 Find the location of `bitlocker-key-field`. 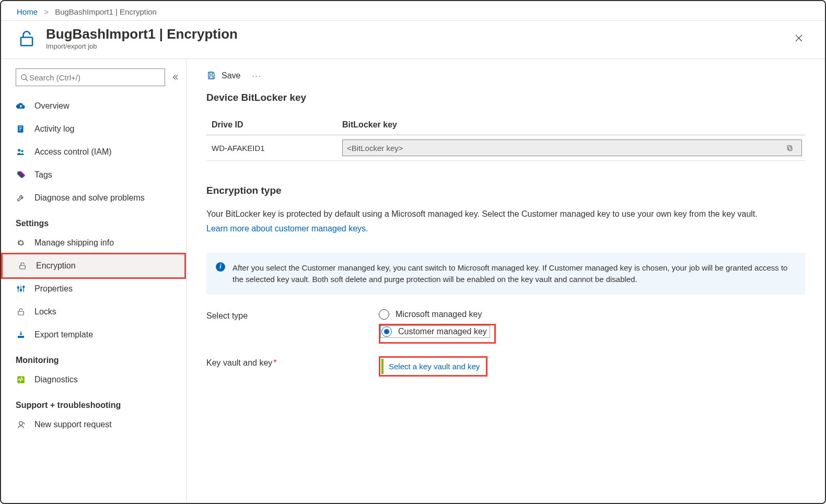

bitlocker-key-field is located at coordinates (572, 148).